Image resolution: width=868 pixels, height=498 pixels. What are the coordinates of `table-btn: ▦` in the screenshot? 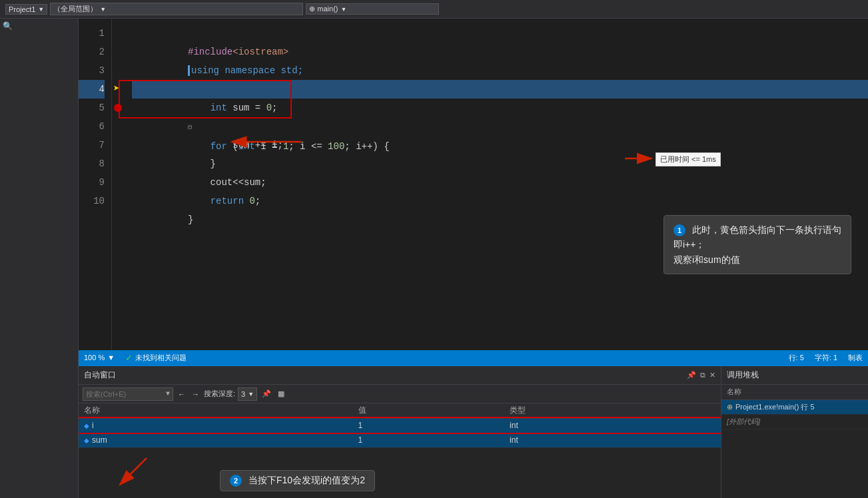 It's located at (281, 394).